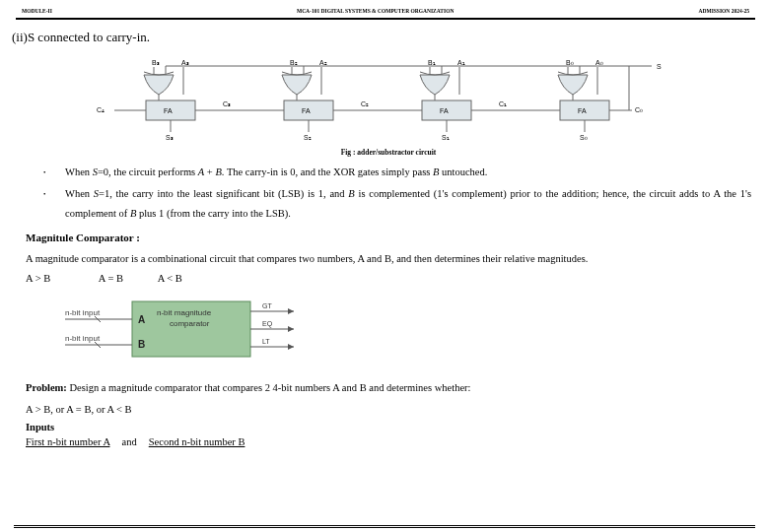  Describe the element at coordinates (639, 110) in the screenshot. I see `svg-text: C₀` at that location.